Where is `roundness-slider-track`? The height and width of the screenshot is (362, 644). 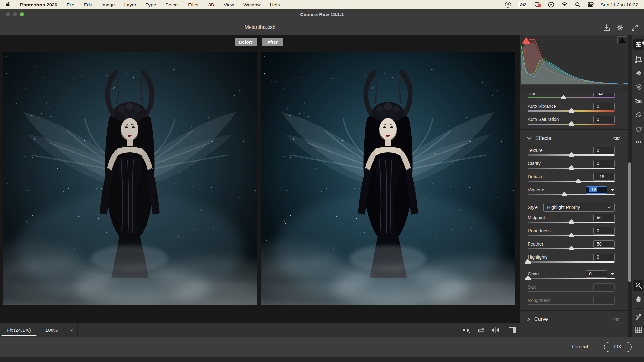
roundness-slider-track is located at coordinates (571, 236).